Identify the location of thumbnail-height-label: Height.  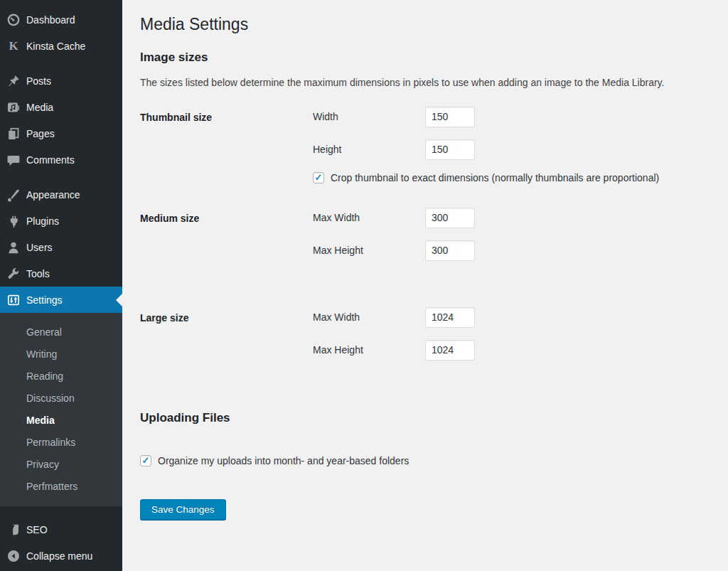
(369, 149).